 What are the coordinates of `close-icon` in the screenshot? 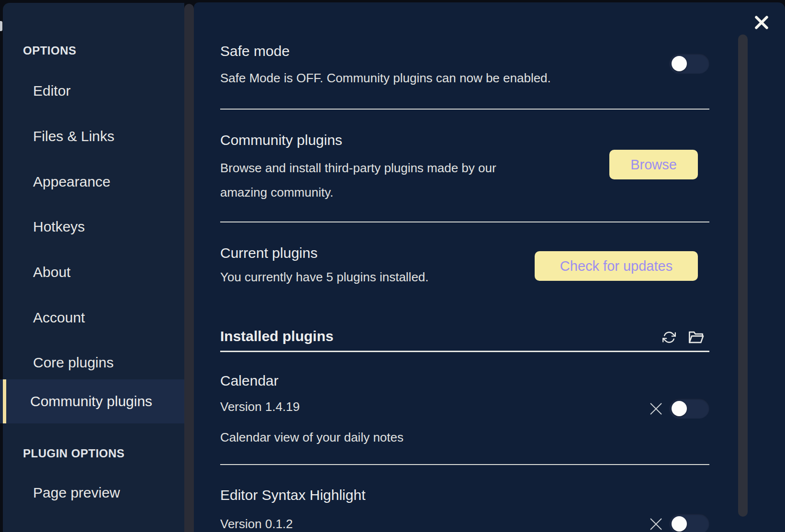 It's located at (762, 22).